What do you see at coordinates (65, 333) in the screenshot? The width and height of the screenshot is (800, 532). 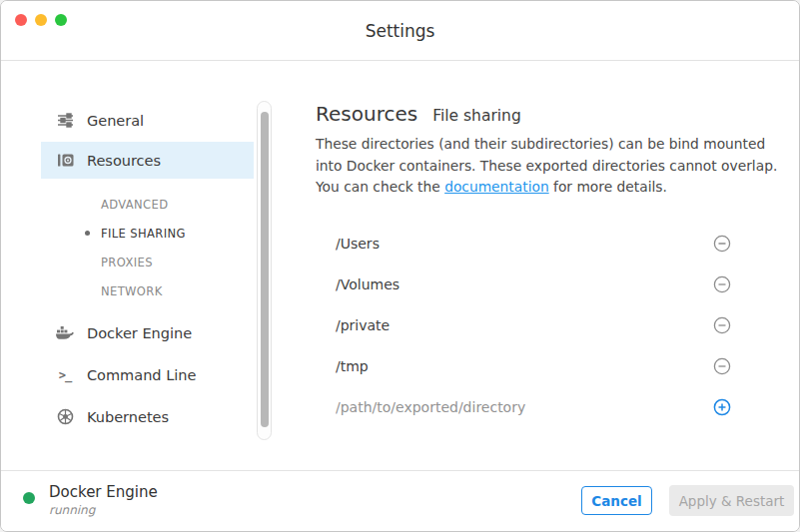 I see `whale-icon` at bounding box center [65, 333].